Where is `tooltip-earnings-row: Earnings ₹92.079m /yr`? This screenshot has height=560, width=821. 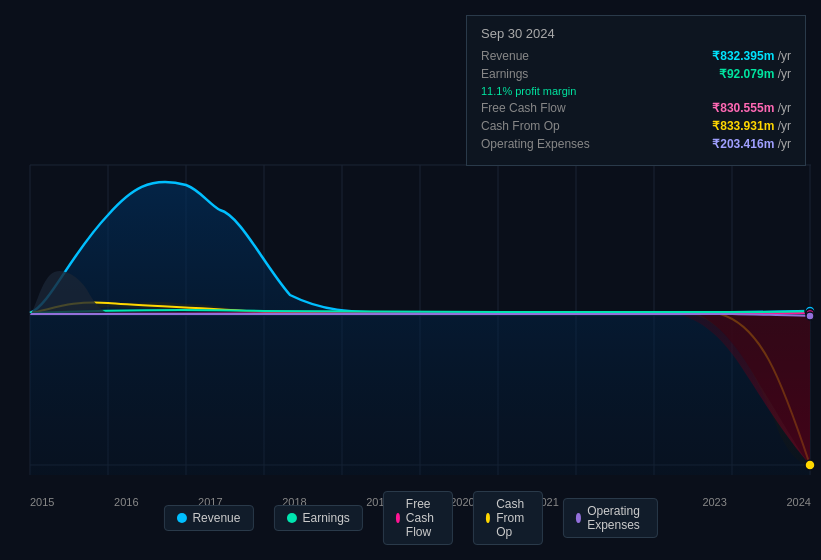
tooltip-earnings-row: Earnings ₹92.079m /yr is located at coordinates (636, 74).